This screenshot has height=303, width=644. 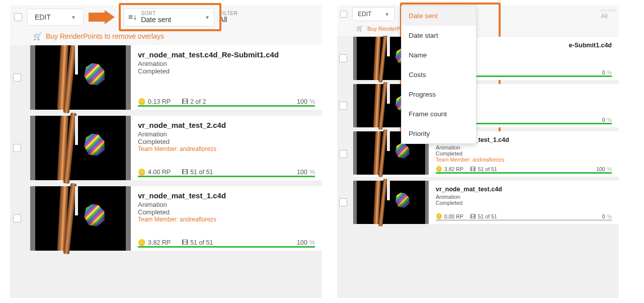 What do you see at coordinates (226, 54) in the screenshot?
I see `job-title: vr_node_mat_test.c4d_Re-Submit1.c4d` at bounding box center [226, 54].